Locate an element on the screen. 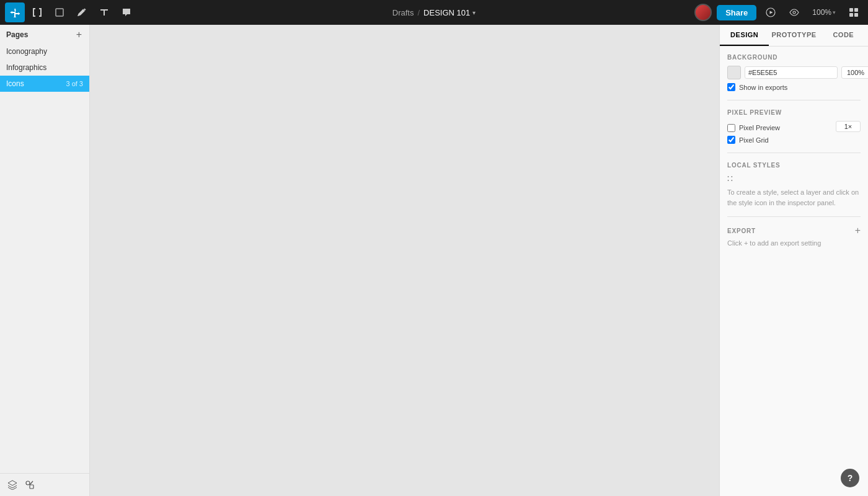  breadcrumb-chevron-icon: ▾ is located at coordinates (474, 12).